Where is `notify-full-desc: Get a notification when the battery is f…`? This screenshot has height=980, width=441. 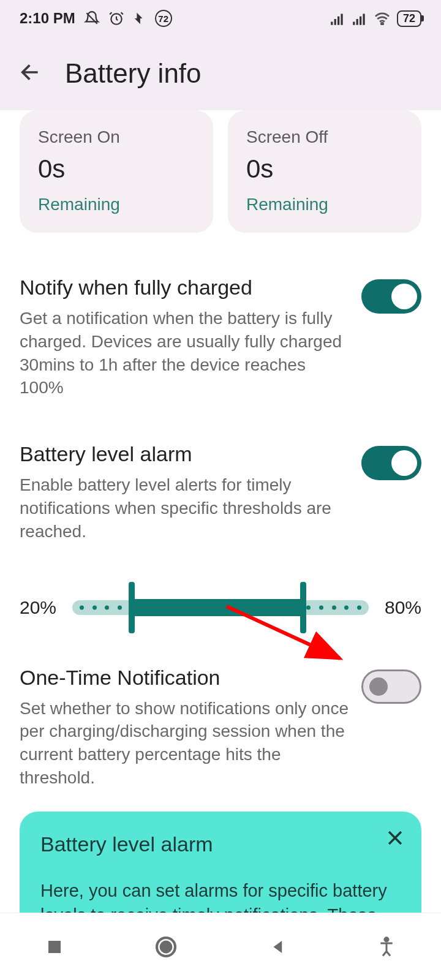
notify-full-desc: Get a notification when the battery is f… is located at coordinates (184, 353).